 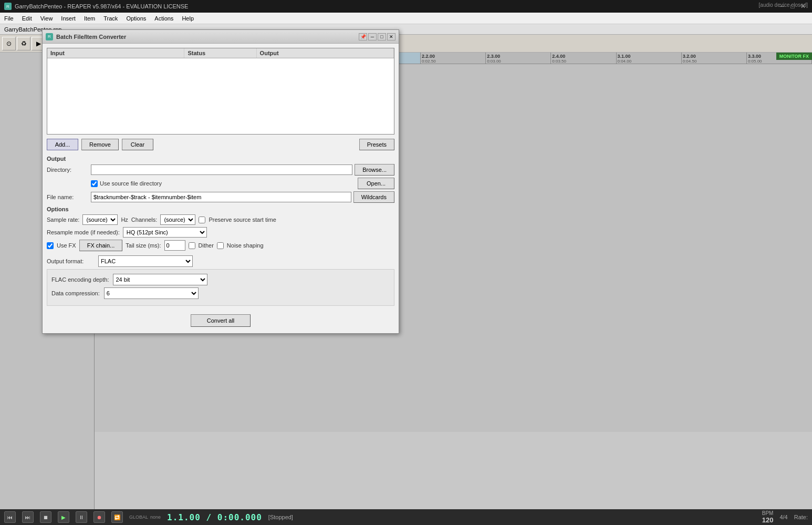 I want to click on bpm-section: BPM 120, so click(x=768, y=517).